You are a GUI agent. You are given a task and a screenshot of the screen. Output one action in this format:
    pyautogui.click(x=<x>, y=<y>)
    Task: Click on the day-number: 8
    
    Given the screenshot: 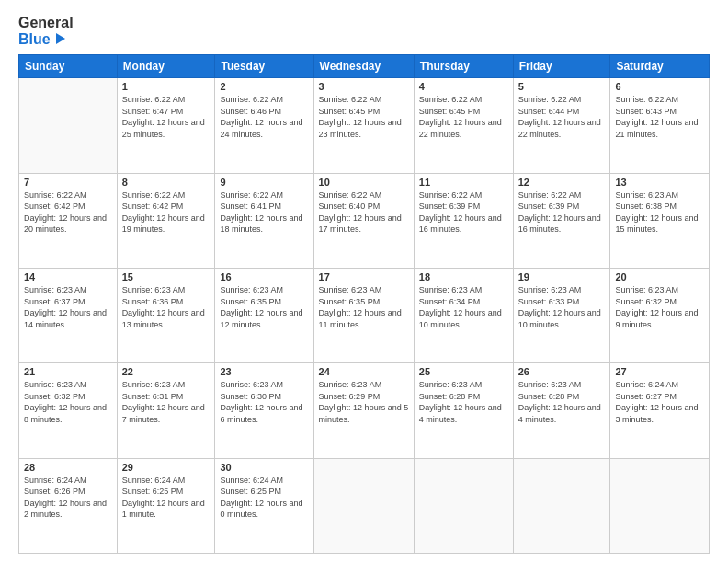 What is the action you would take?
    pyautogui.click(x=166, y=182)
    